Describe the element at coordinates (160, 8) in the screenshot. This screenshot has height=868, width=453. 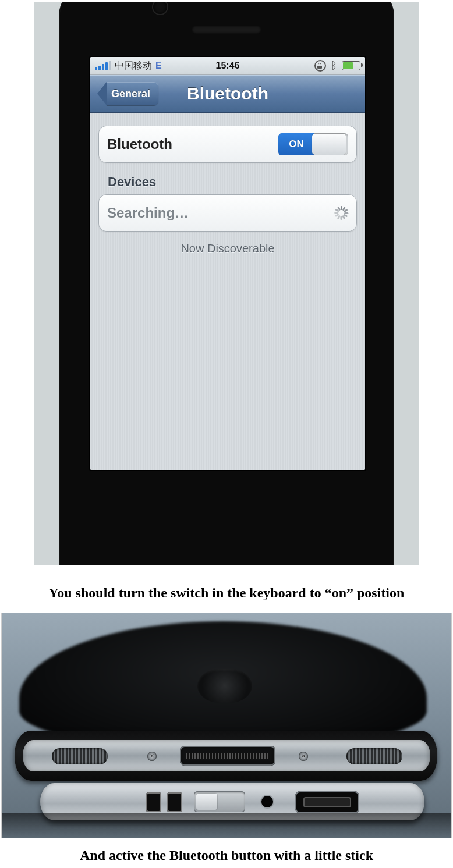
I see `front-camera` at that location.